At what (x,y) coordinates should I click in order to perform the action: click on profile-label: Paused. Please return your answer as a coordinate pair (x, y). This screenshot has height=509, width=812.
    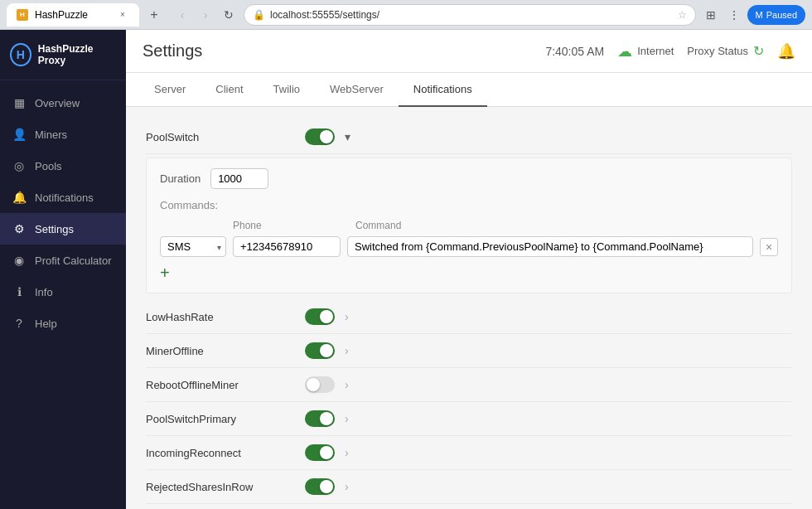
    Looking at the image, I should click on (782, 15).